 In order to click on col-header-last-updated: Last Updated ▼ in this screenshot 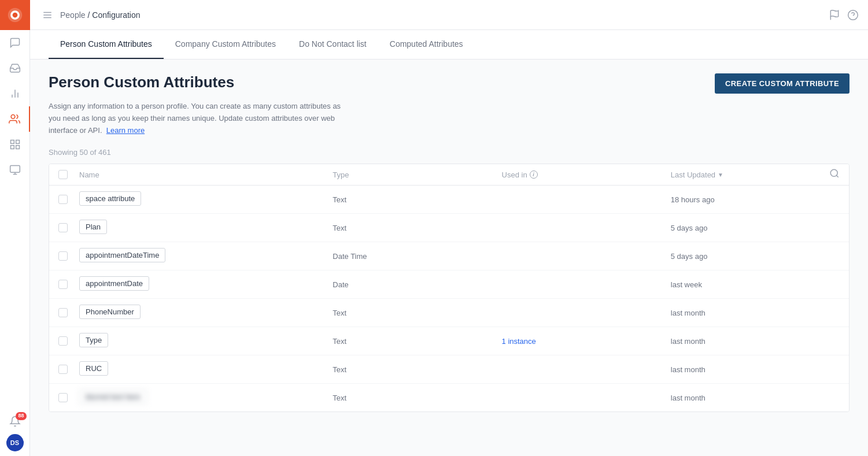, I will do `click(755, 175)`.